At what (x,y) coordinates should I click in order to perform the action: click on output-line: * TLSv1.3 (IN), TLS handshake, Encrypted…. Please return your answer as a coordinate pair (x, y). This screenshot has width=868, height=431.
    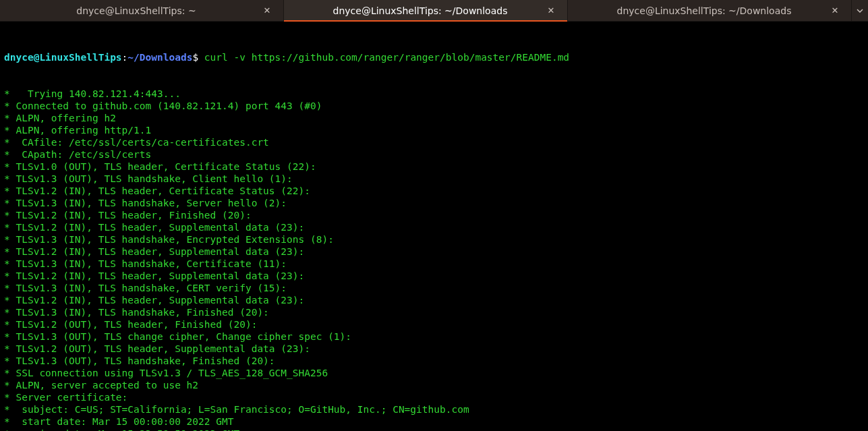
    Looking at the image, I should click on (434, 239).